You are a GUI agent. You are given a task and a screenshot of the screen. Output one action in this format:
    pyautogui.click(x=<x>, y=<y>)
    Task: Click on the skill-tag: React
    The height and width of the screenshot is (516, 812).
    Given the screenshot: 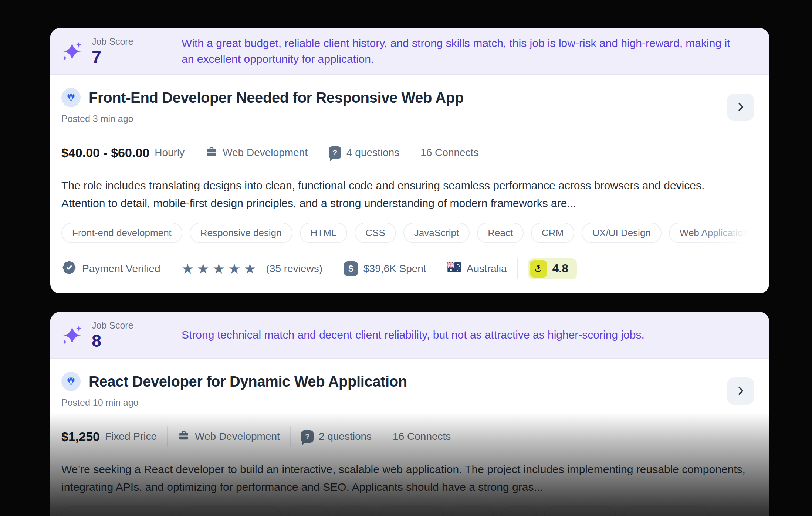 What is the action you would take?
    pyautogui.click(x=500, y=233)
    